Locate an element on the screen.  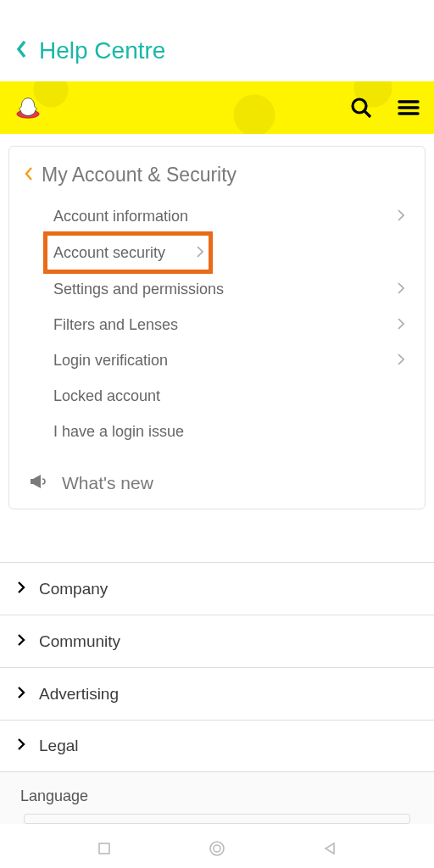
menu-icon is located at coordinates (409, 108).